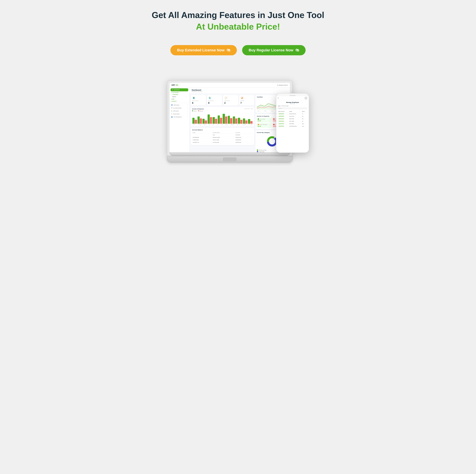 The height and width of the screenshot is (474, 476). I want to click on sidebar-hrm-system: 👤 HRM System ›, so click(179, 105).